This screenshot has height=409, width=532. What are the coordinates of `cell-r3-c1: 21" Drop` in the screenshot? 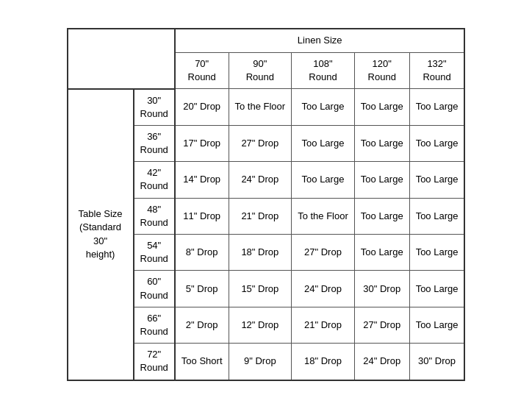 It's located at (260, 216).